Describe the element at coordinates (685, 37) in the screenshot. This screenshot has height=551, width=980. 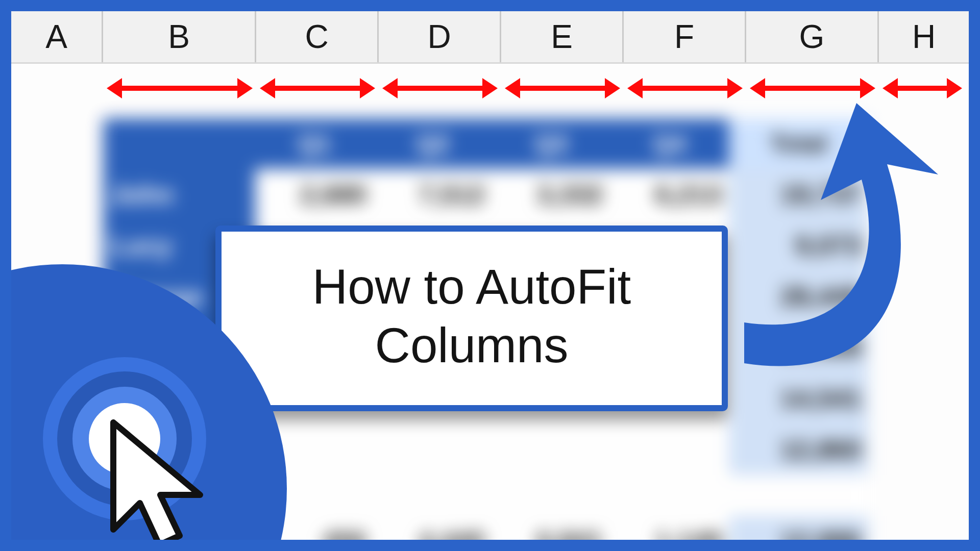
I see `column-header-f: F` at that location.